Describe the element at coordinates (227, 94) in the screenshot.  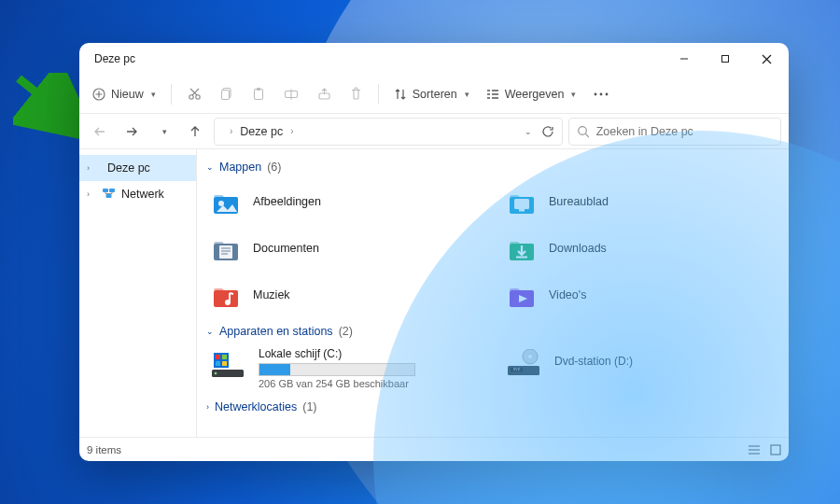
I see `copy-button` at that location.